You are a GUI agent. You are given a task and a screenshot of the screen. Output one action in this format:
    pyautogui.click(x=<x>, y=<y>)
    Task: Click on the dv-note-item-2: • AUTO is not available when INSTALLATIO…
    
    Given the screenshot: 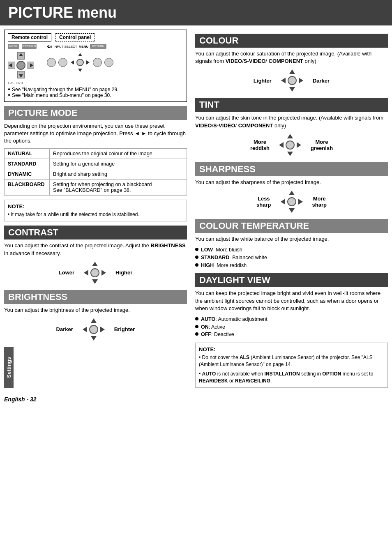 What is the action you would take?
    pyautogui.click(x=292, y=378)
    